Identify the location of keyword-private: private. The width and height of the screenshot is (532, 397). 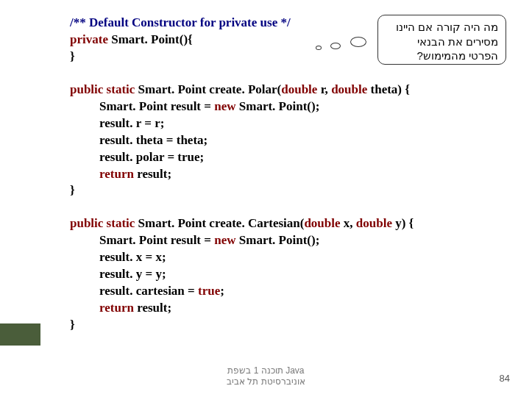
(89, 40).